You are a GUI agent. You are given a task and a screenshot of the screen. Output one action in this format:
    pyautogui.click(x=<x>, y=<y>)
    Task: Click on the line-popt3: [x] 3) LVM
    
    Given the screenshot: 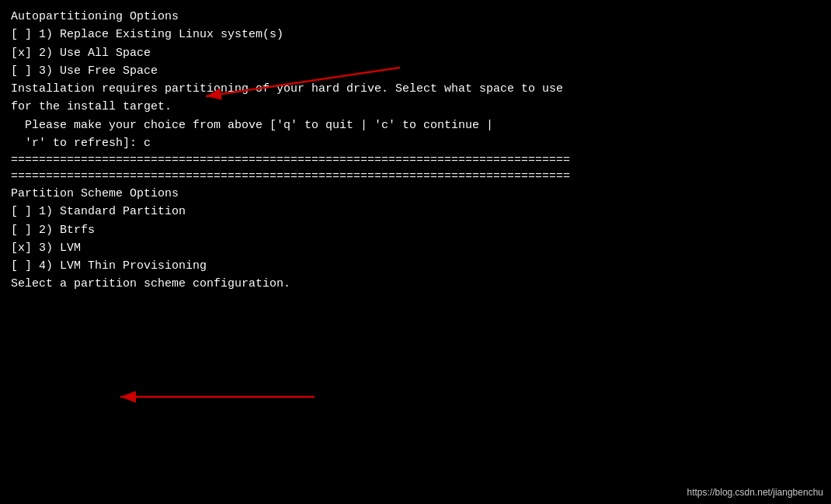 What is the action you would take?
    pyautogui.click(x=416, y=249)
    